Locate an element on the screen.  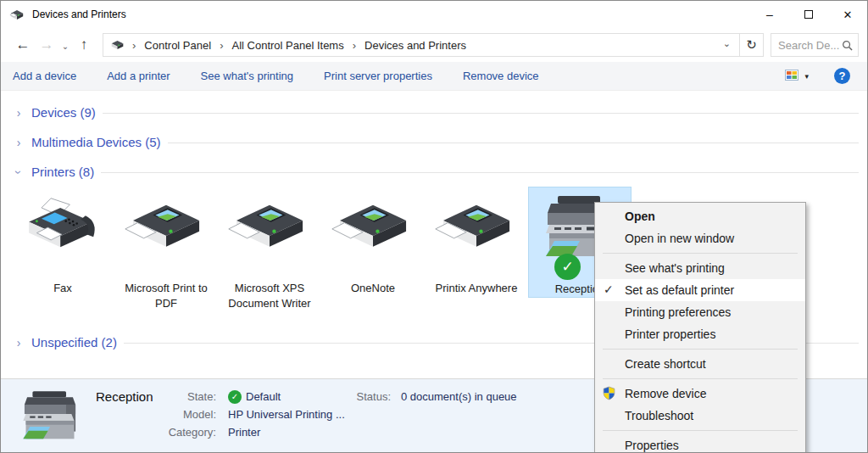
close-button: ✕ is located at coordinates (848, 14).